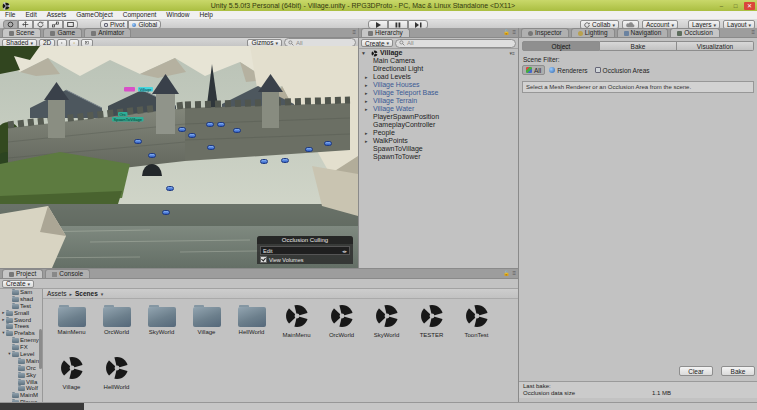  Describe the element at coordinates (21, 306) in the screenshot. I see `tree-item: Test` at that location.